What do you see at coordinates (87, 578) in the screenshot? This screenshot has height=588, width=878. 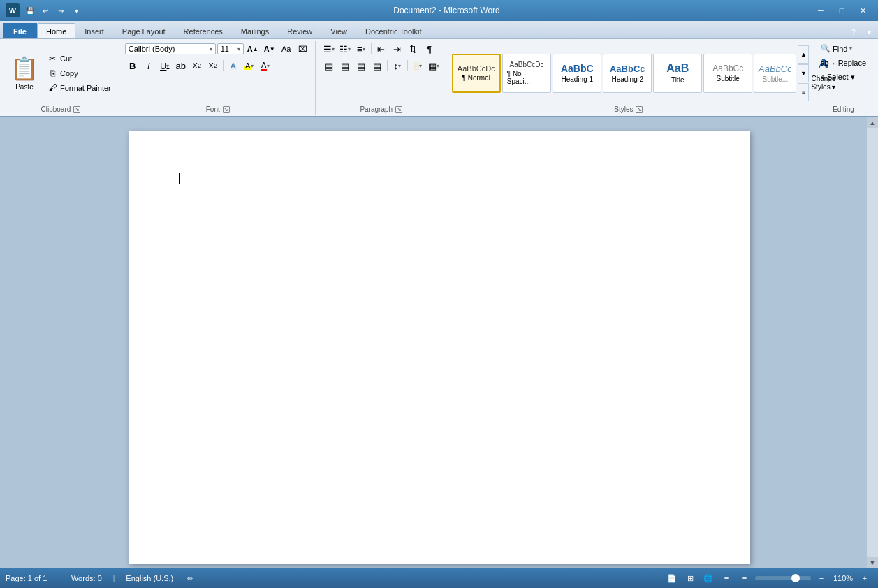 I see `word-count: Words: 0` at bounding box center [87, 578].